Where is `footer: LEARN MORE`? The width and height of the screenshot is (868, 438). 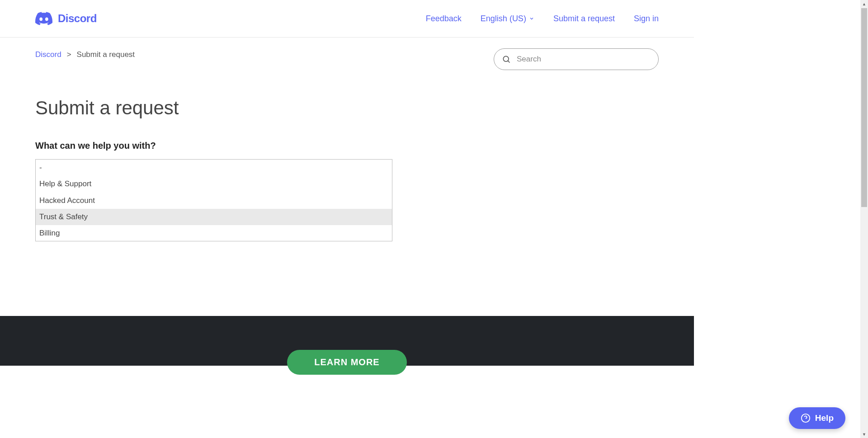 footer: LEARN MORE is located at coordinates (347, 341).